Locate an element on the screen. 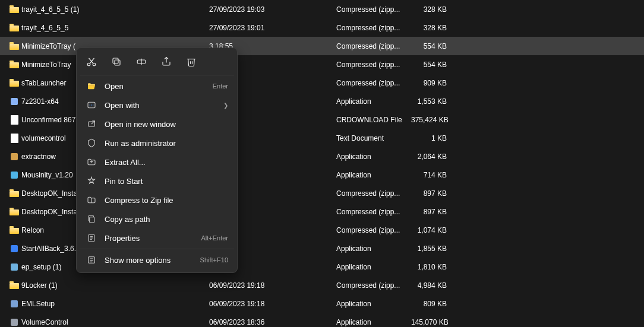 This screenshot has width=644, height=327. menu-item-admin: Run as administrator is located at coordinates (157, 143).